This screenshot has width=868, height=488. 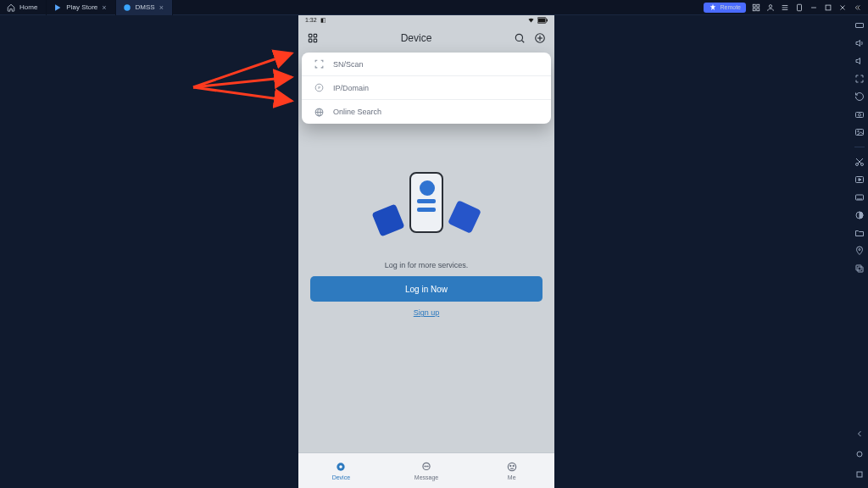 I want to click on tab-home: Home, so click(x=24, y=8).